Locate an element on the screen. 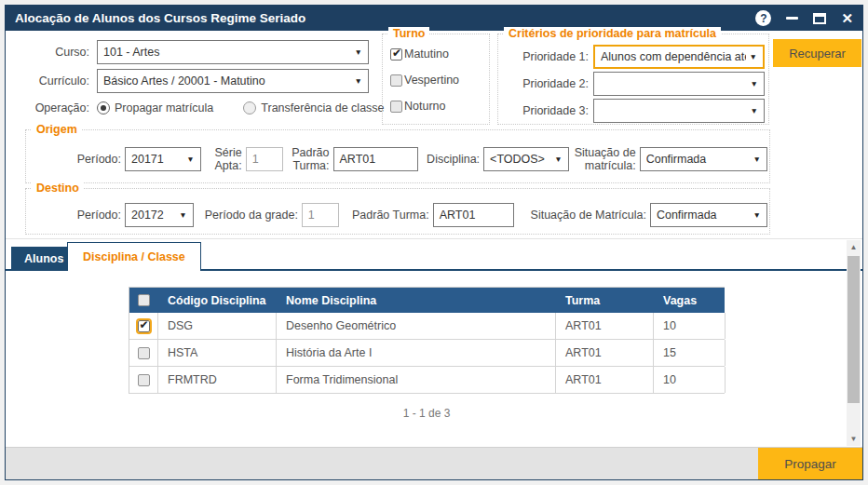 This screenshot has height=485, width=868. table-row: HSTA História da Arte I ART01 15 is located at coordinates (427, 354).